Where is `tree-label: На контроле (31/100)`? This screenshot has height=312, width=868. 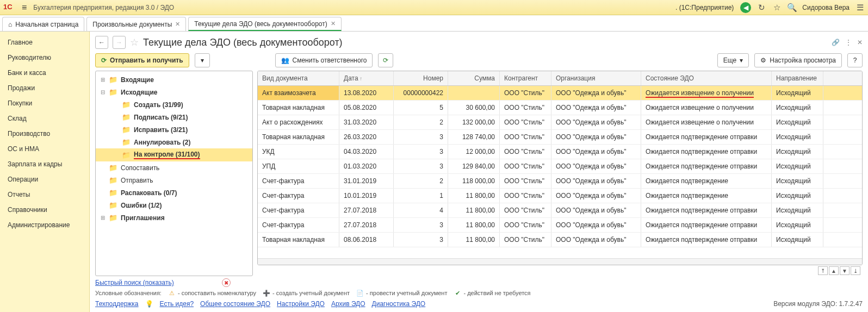
tree-label: На контроле (31/100) is located at coordinates (167, 155).